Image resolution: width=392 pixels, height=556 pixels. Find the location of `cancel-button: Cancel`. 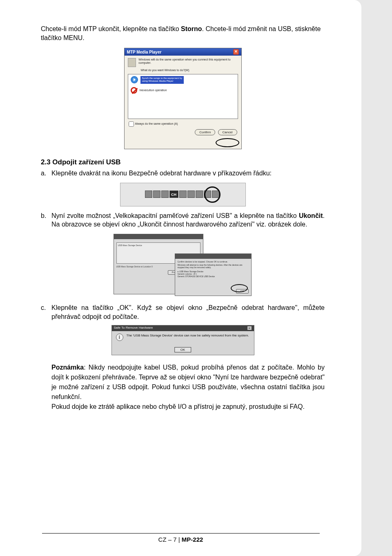

cancel-button: Cancel is located at coordinates (228, 132).